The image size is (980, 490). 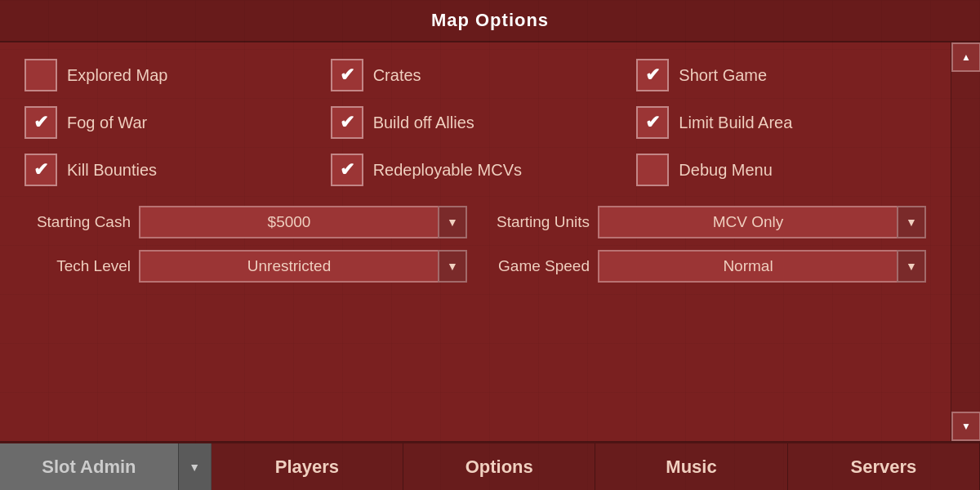 What do you see at coordinates (303, 266) in the screenshot?
I see `dropdown-control-tech-level: Unrestricted▼` at bounding box center [303, 266].